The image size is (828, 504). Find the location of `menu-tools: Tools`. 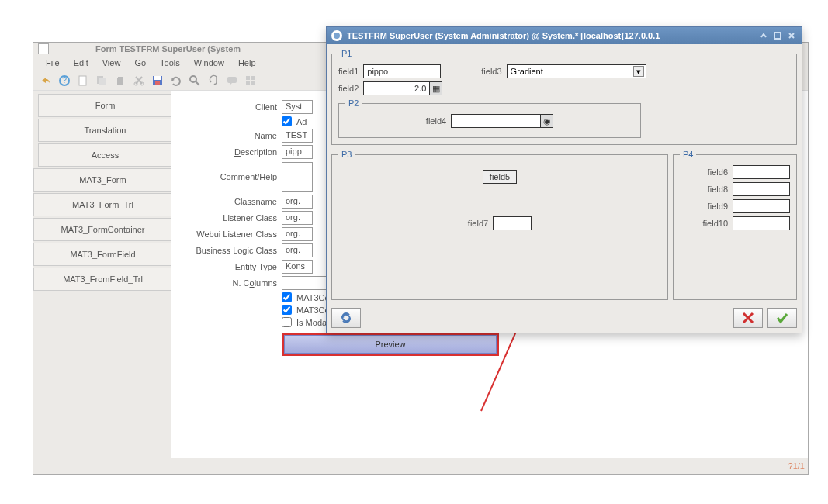

menu-tools: Tools is located at coordinates (170, 63).